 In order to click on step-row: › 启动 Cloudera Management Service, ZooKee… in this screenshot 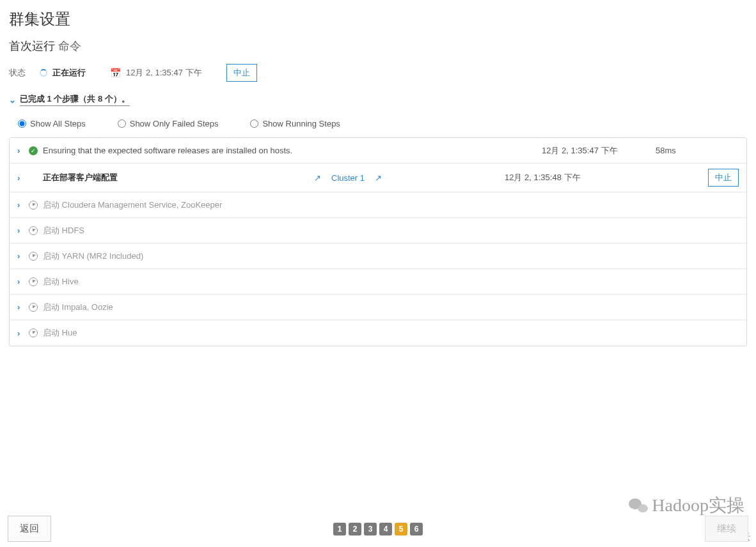, I will do `click(378, 205)`.